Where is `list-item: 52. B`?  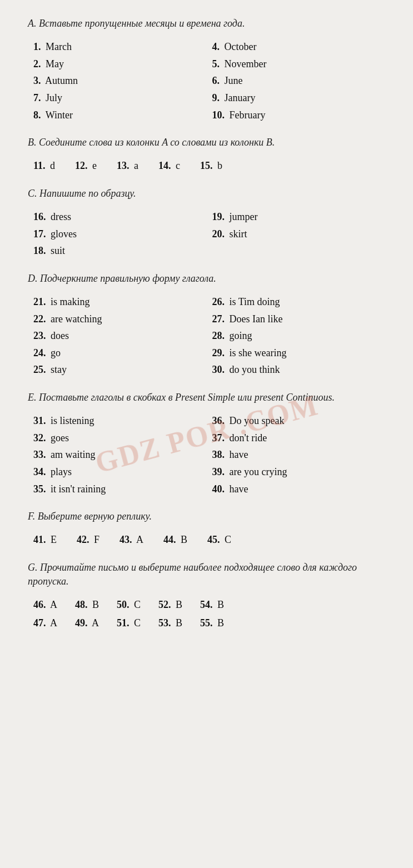 list-item: 52. B is located at coordinates (170, 605).